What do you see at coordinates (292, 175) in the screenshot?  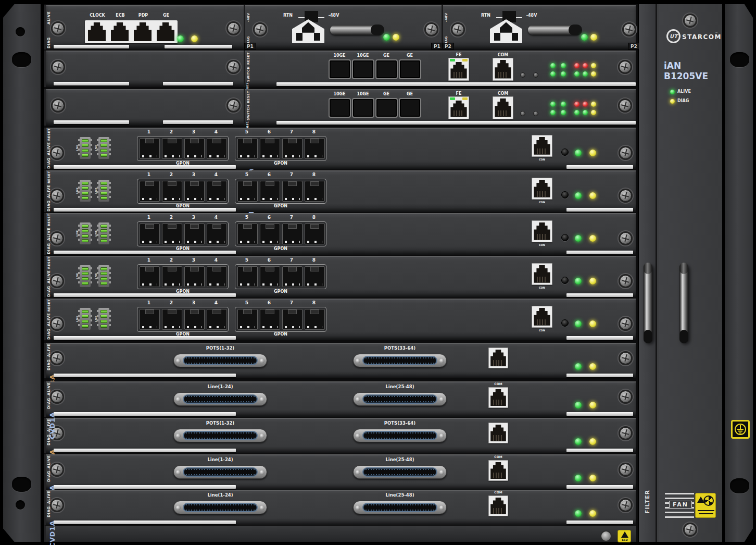 I see `gpon-port-number: 7` at bounding box center [292, 175].